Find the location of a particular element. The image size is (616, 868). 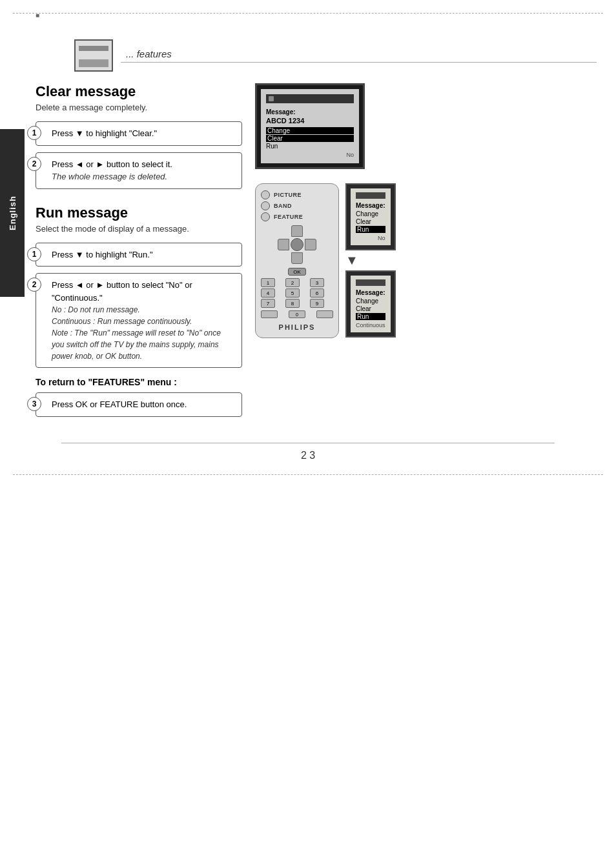

dpad-down is located at coordinates (297, 258).